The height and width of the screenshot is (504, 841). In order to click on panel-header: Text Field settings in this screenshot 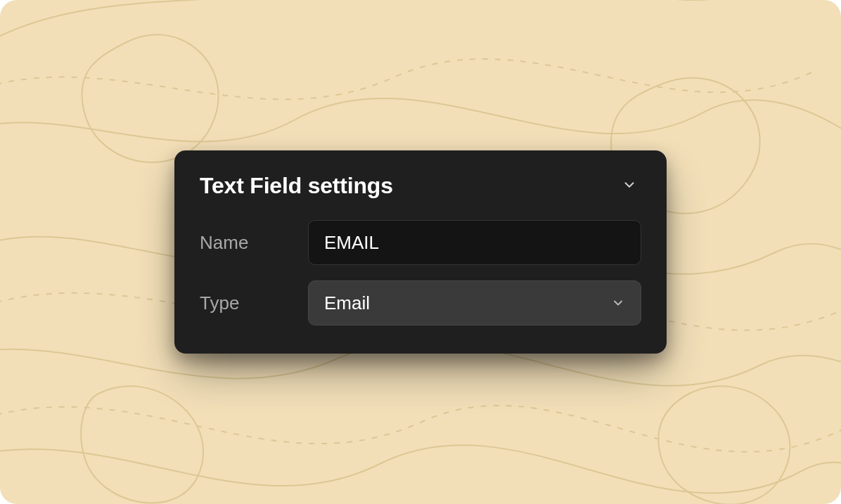, I will do `click(420, 186)`.